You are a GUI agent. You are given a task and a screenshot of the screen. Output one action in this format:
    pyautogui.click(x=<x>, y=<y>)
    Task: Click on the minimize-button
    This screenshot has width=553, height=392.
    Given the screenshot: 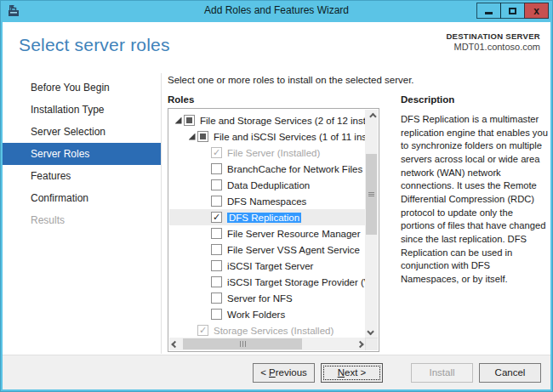 What is the action you would take?
    pyautogui.click(x=488, y=10)
    